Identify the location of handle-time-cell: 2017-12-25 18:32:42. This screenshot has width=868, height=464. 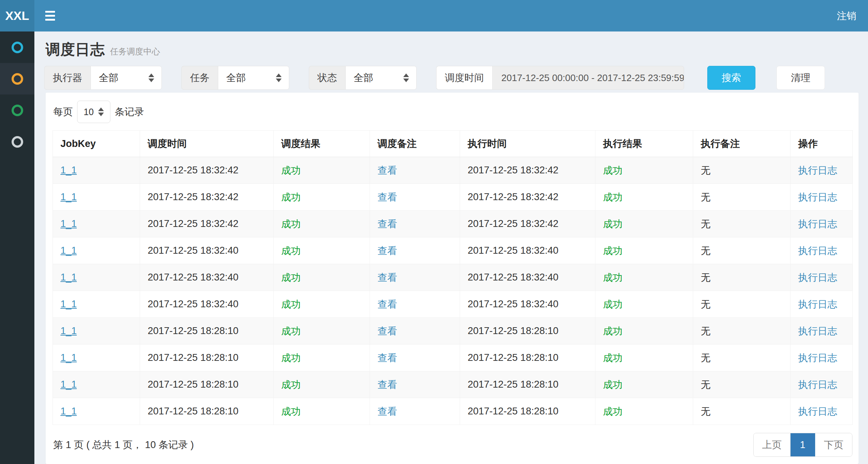
(513, 170).